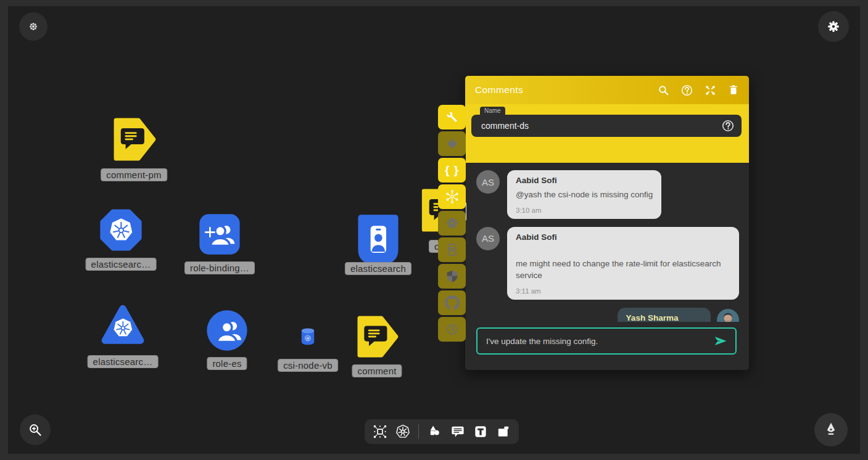 The width and height of the screenshot is (868, 460). What do you see at coordinates (377, 337) in the screenshot?
I see `node-comment: comment` at bounding box center [377, 337].